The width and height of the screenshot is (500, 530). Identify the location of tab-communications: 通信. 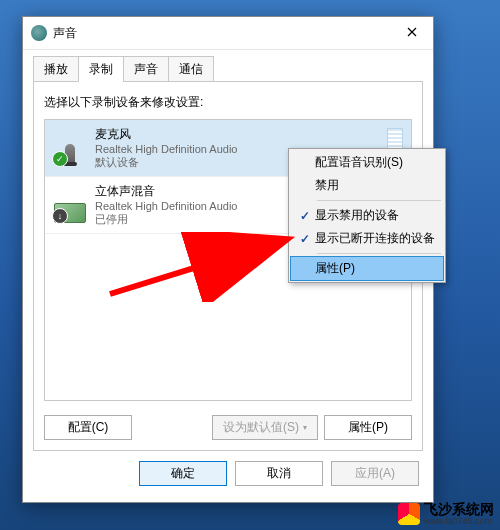
(191, 69).